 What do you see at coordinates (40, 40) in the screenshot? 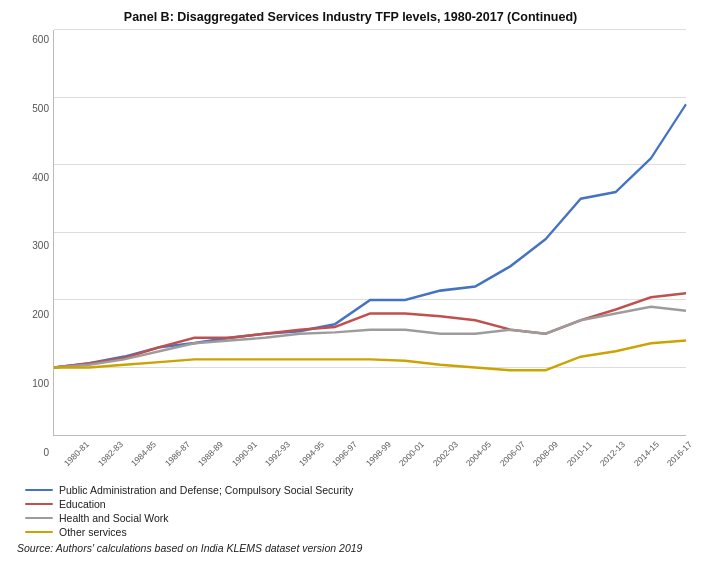
I see `y-label-600: 600` at bounding box center [40, 40].